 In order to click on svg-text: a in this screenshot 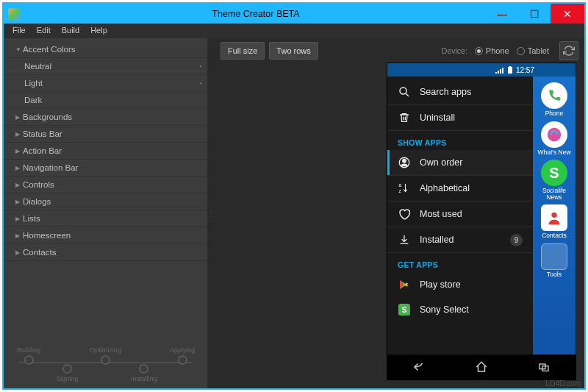, I will do `click(401, 185)`.